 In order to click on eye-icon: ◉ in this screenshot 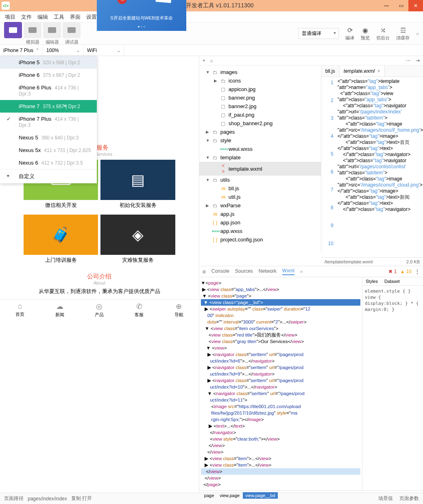, I will do `click(365, 30)`.